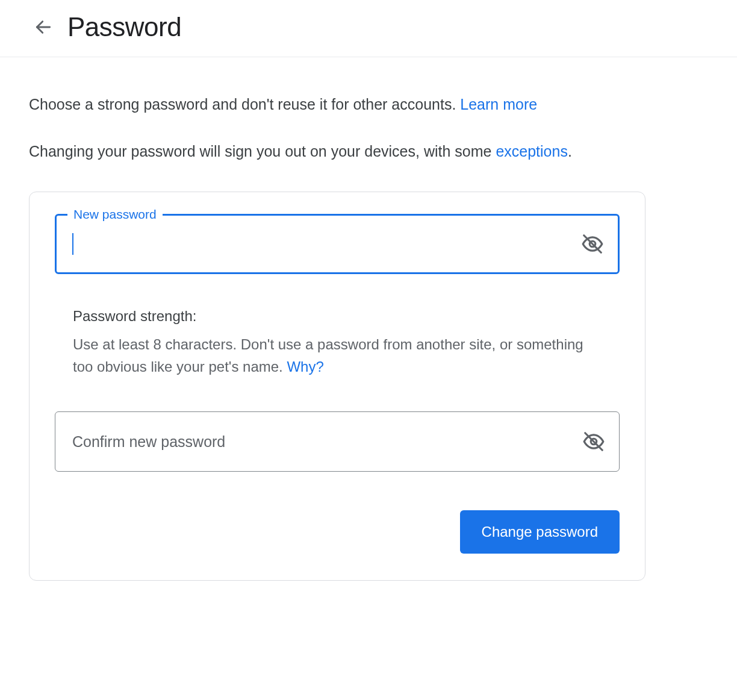  What do you see at coordinates (328, 355) in the screenshot?
I see `strength-text-body: Use at least 8 characters. Don't use a p…` at bounding box center [328, 355].